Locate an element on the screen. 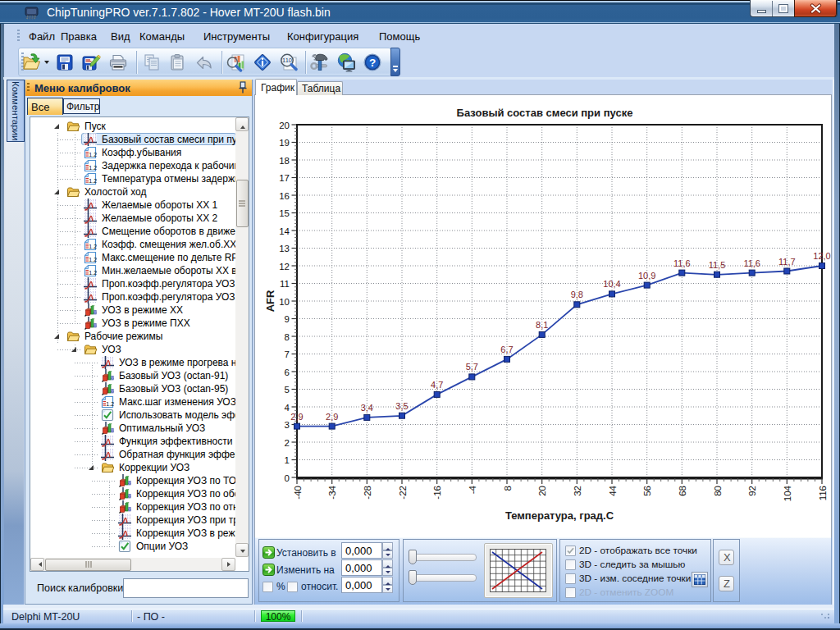  svg-text: 11 is located at coordinates (285, 284).